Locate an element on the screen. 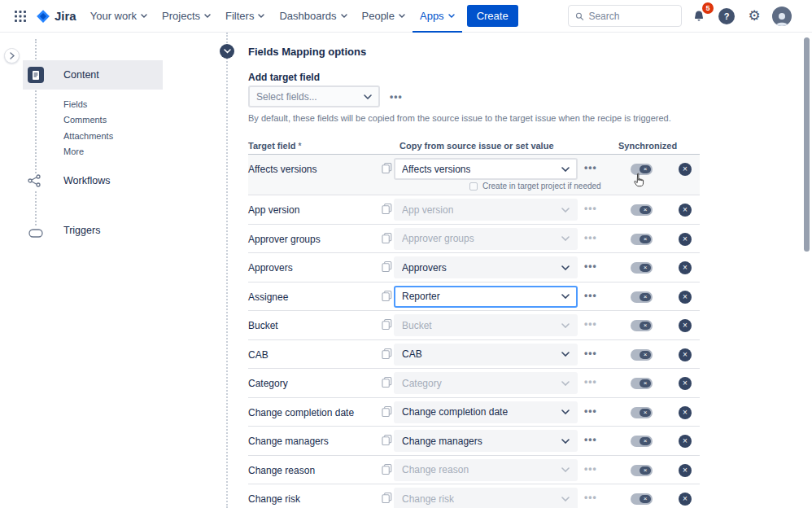  grid-icon is located at coordinates (20, 16).